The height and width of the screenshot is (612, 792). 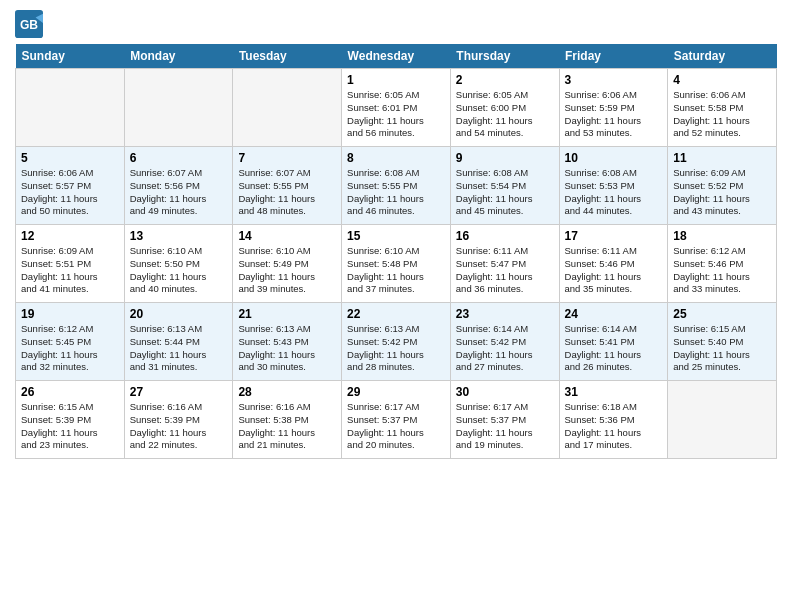 I want to click on day-info: Sunrise: 6:13 AMSunset: 5:42 PMDaylight:…, so click(x=396, y=348).